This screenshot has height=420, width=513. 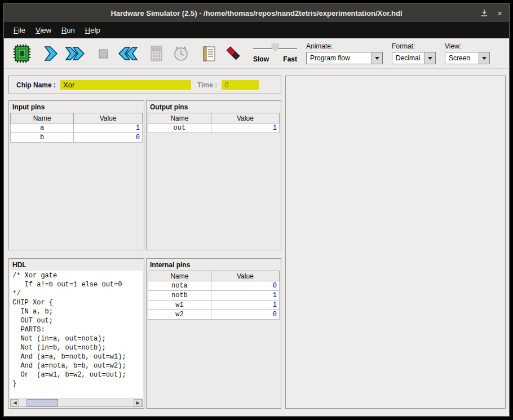 What do you see at coordinates (77, 312) in the screenshot?
I see `hdl-code-line: IN a, b;` at bounding box center [77, 312].